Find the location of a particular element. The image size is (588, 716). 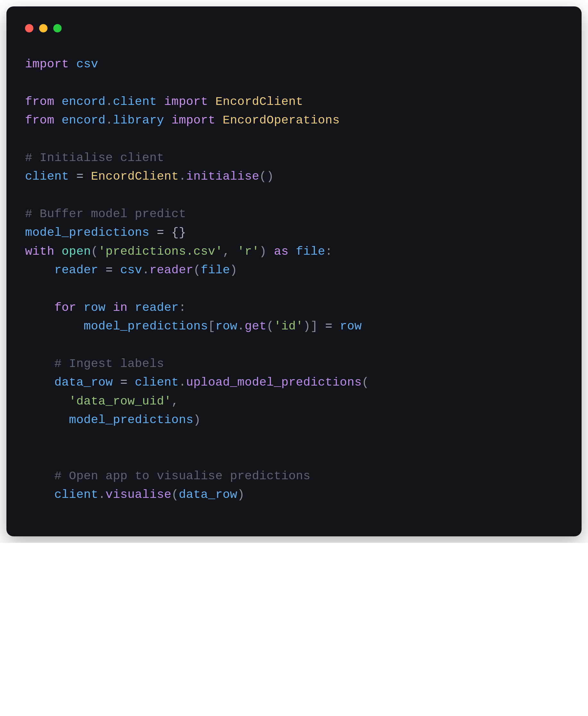

string-literal: 'id' is located at coordinates (289, 326).